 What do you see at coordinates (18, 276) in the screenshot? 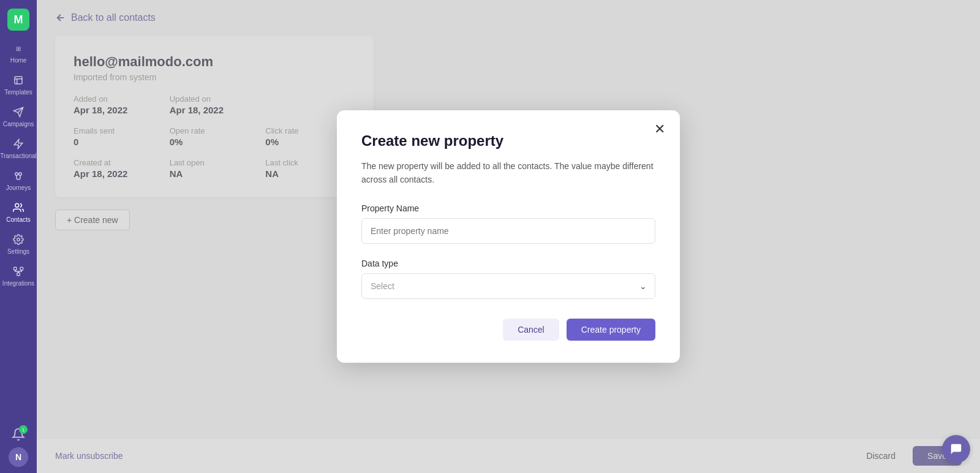
I see `sidebar-item-integrations: Integrations` at bounding box center [18, 276].